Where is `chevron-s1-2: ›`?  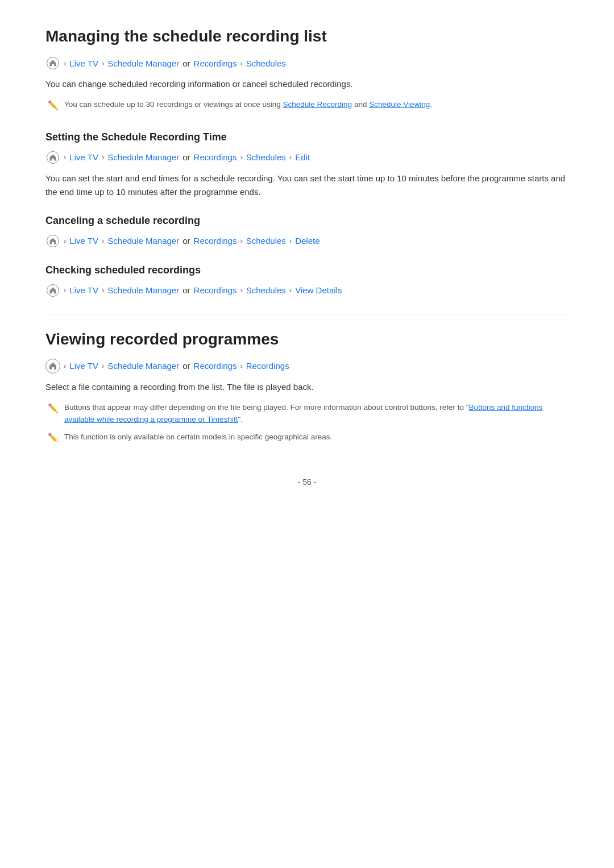 chevron-s1-2: › is located at coordinates (103, 157).